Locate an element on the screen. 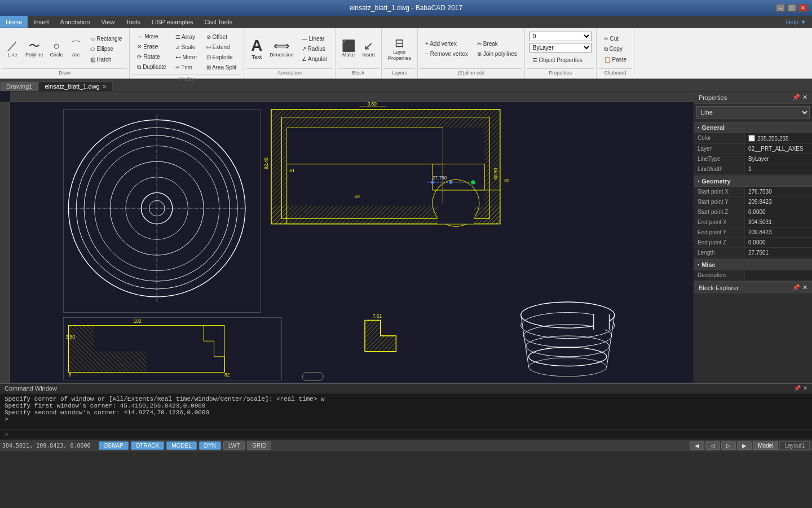 The image size is (812, 508). prop-endx-val: 304.5031 is located at coordinates (778, 222).